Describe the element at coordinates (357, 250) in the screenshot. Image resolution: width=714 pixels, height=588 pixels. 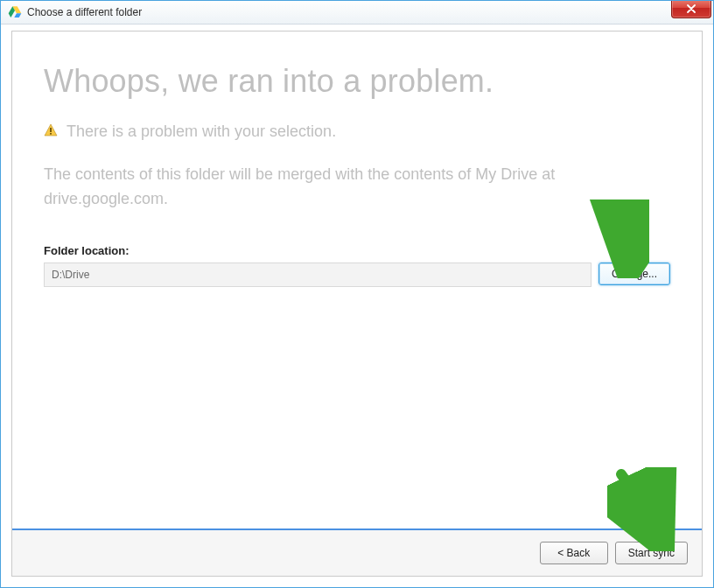
I see `folder-location-label: Folder location:` at that location.